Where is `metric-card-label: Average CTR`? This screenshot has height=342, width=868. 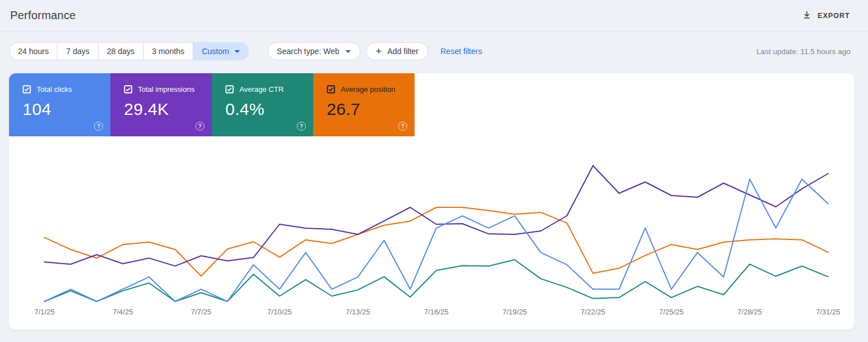 metric-card-label: Average CTR is located at coordinates (261, 89).